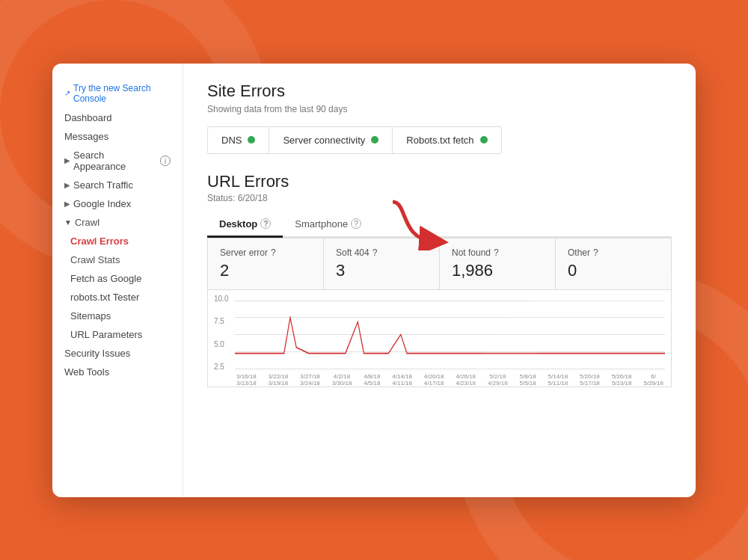  What do you see at coordinates (251, 140) in the screenshot?
I see `dns-status-icon` at bounding box center [251, 140].